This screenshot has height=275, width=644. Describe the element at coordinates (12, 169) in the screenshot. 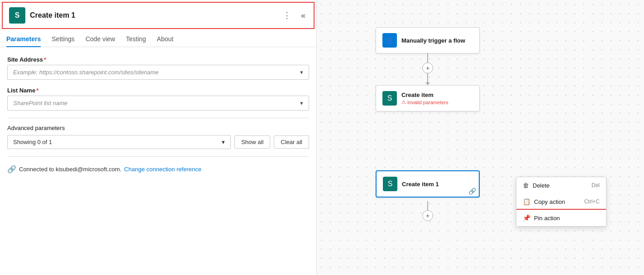

I see `connection-icon: 🔗` at that location.